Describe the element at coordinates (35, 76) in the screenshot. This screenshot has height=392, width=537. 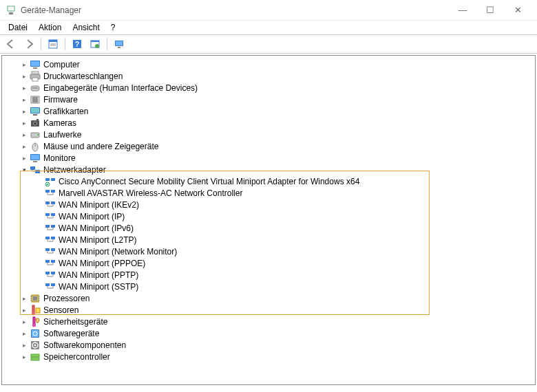
I see `printer-icon` at that location.